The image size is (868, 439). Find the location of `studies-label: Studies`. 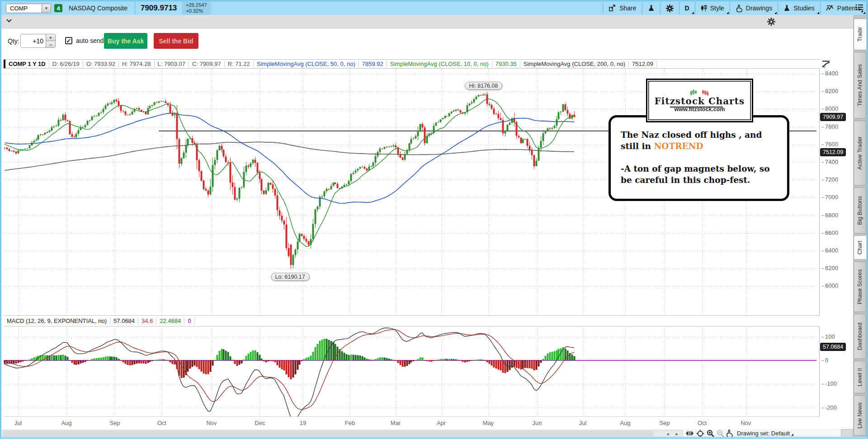

studies-label: Studies is located at coordinates (804, 8).